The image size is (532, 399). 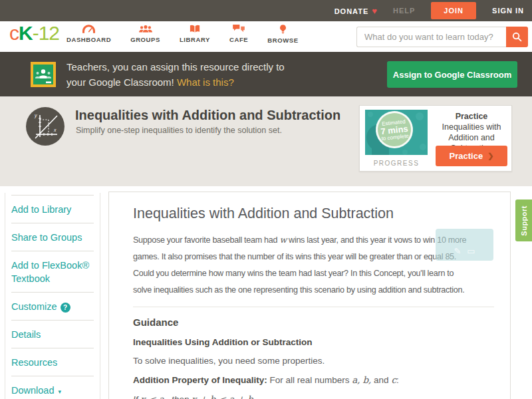 What do you see at coordinates (100, 296) in the screenshot?
I see `sidebar-right-divider` at bounding box center [100, 296].